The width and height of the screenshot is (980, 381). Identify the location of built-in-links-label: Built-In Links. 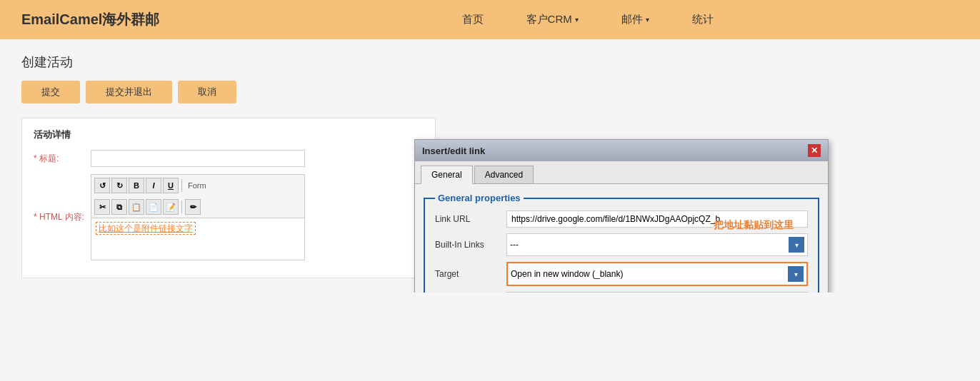
(471, 245).